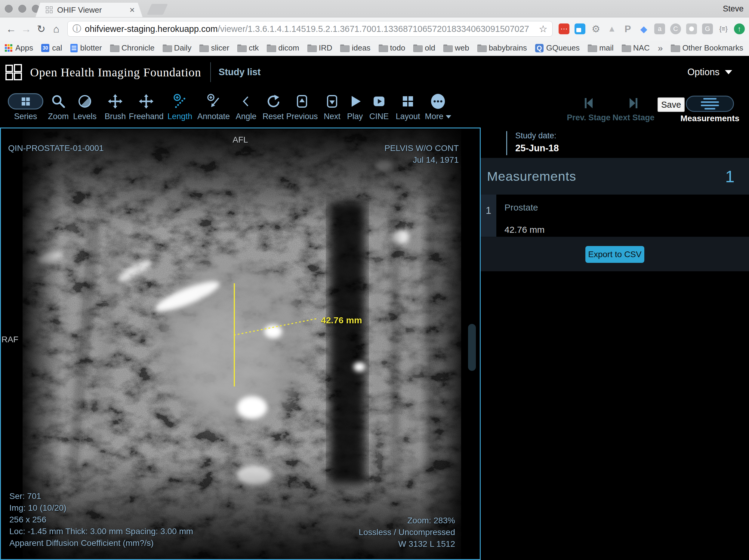  I want to click on prev-stage-button: Prev. Stage, so click(588, 109).